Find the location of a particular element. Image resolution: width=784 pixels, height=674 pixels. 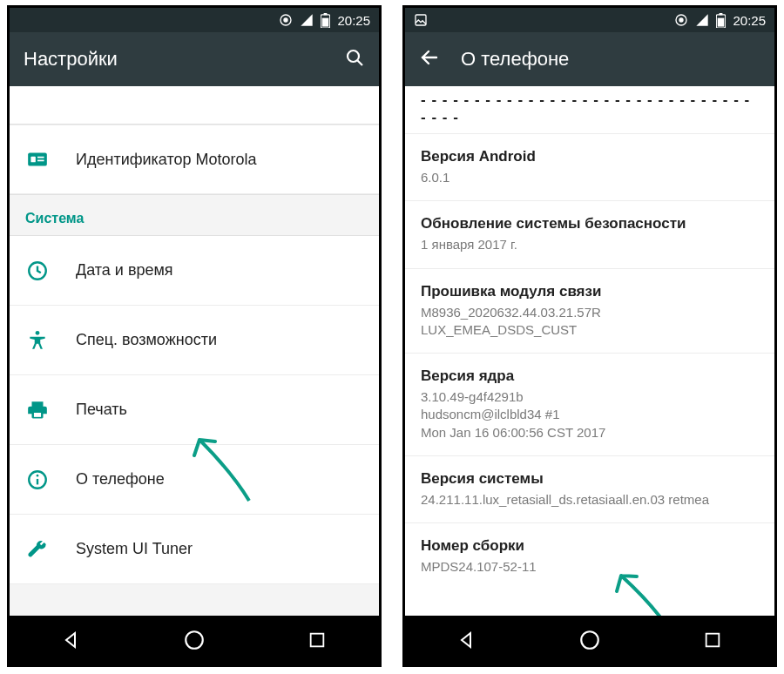

list-item-system-ui-tuner: System UI Tuner is located at coordinates (194, 549).